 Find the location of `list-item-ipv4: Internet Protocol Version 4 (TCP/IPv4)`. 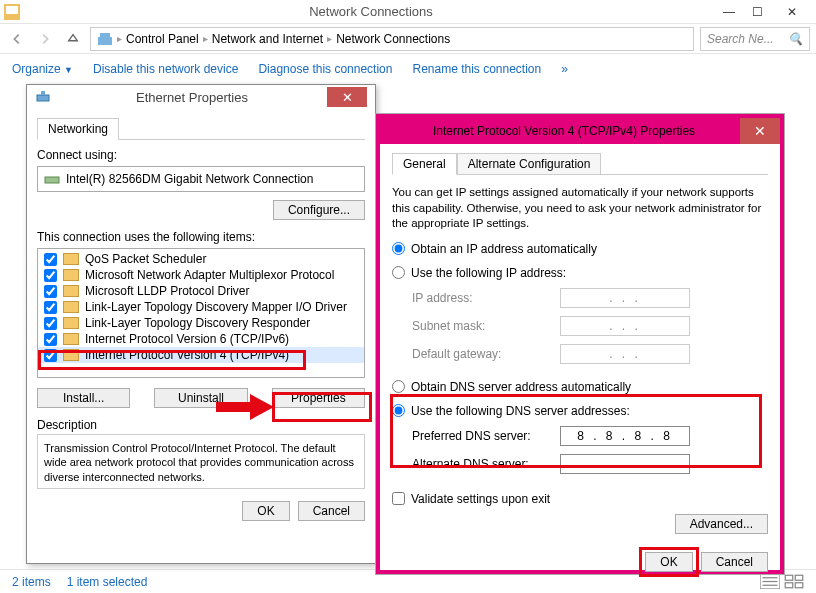

list-item-ipv4: Internet Protocol Version 4 (TCP/IPv4) is located at coordinates (201, 355).